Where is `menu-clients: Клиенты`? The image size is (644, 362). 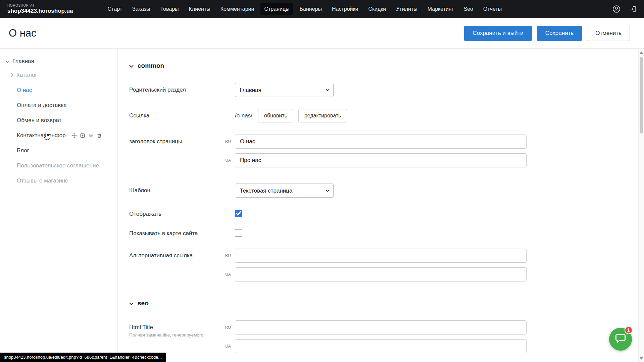
menu-clients: Клиенты is located at coordinates (200, 9).